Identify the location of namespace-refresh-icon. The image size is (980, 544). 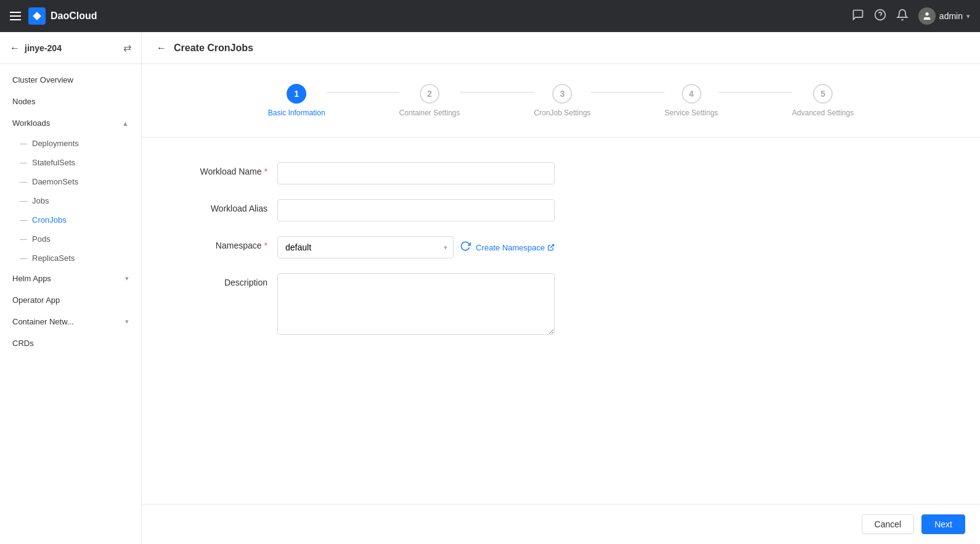
(465, 247).